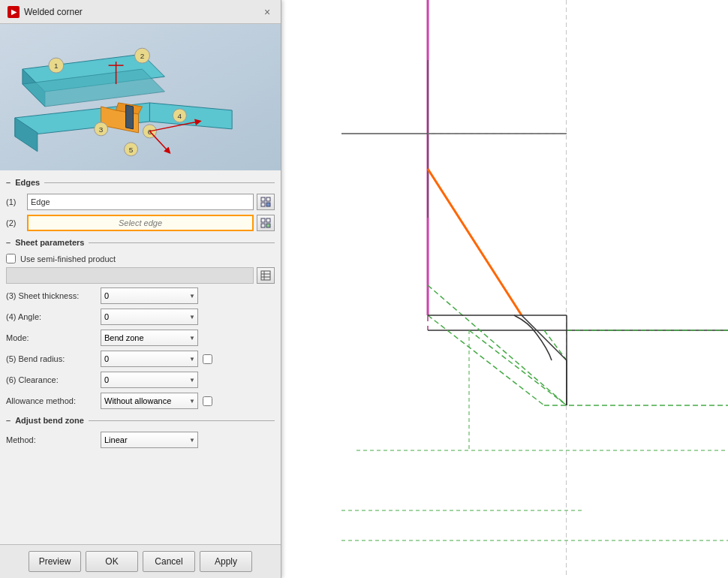  I want to click on app-icon: ▶, so click(14, 12).